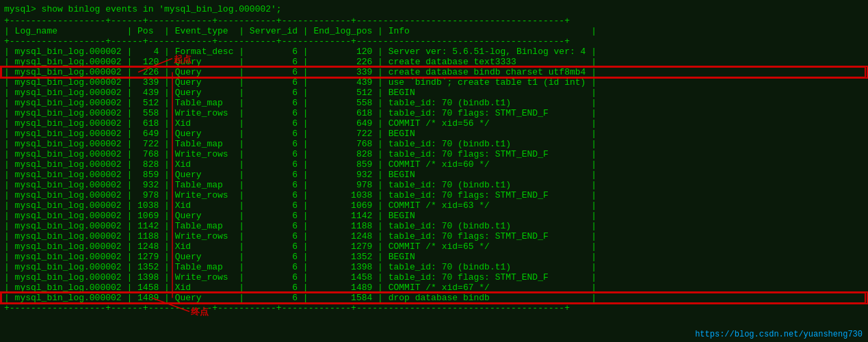 Image resolution: width=868 pixels, height=342 pixels. Describe the element at coordinates (434, 114) in the screenshot. I see `table-row: | mysql_bin_log.000002 | 558 | Write_row…` at that location.